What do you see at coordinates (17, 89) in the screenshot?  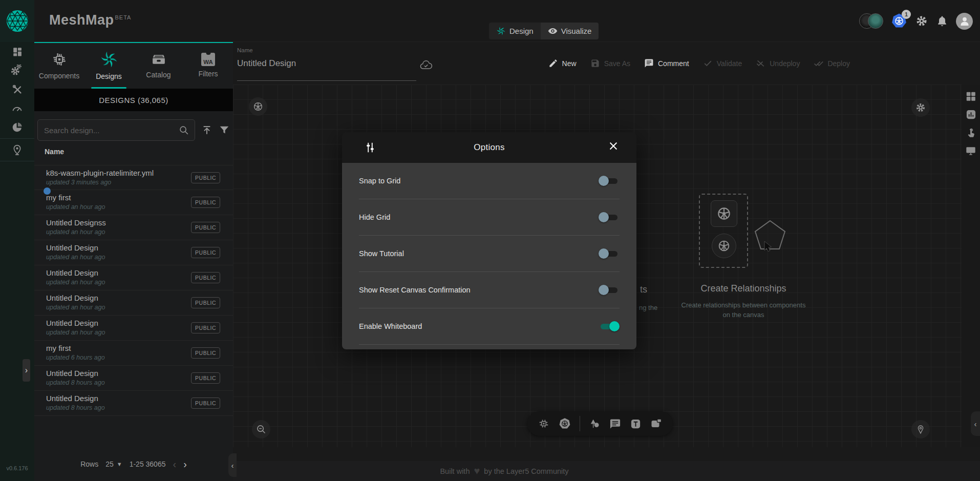 I see `nav-configuration` at bounding box center [17, 89].